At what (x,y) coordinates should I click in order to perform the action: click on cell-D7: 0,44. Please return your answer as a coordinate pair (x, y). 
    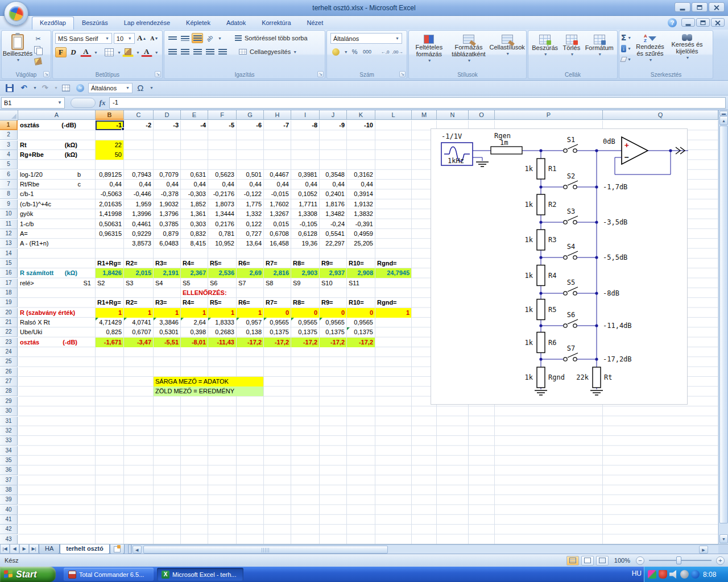
    Looking at the image, I should click on (167, 184).